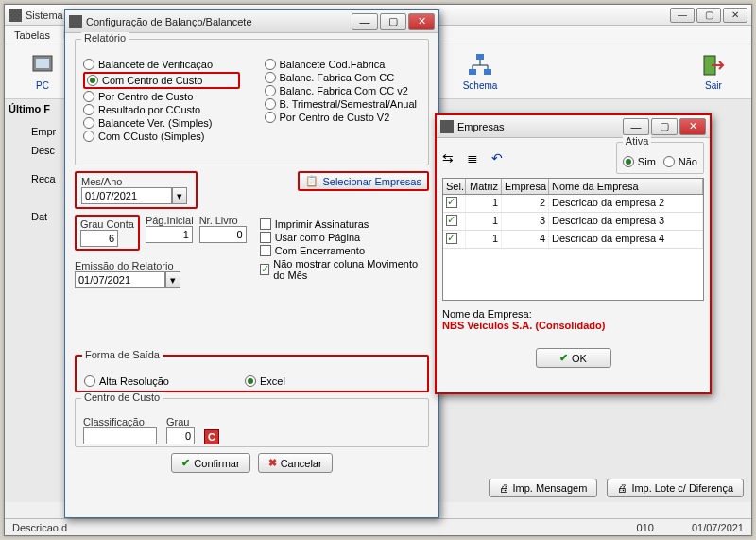 This screenshot has height=540, width=756. Describe the element at coordinates (713, 72) in the screenshot. I see `toolbar-sair: Sair` at that location.